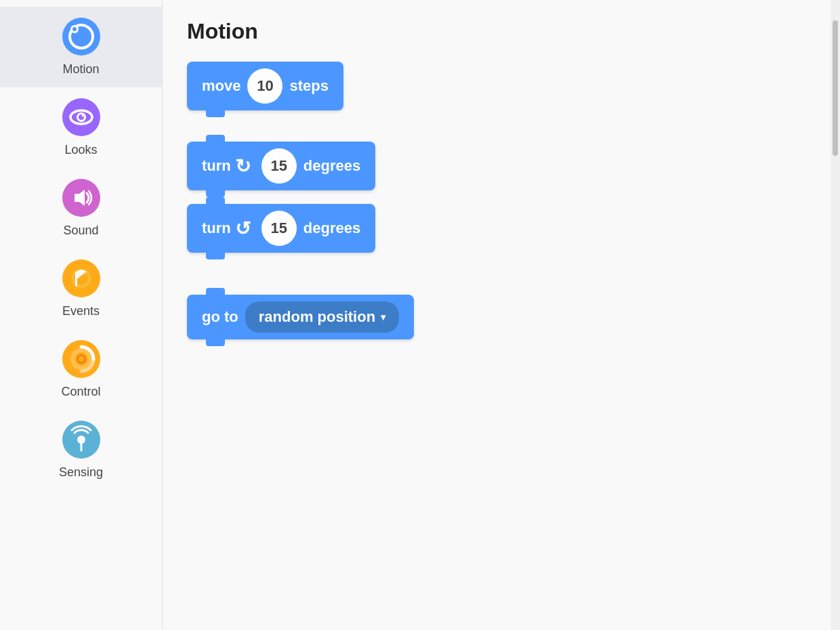 The width and height of the screenshot is (840, 630). I want to click on turn-ccw-degrees-input: 15, so click(279, 228).